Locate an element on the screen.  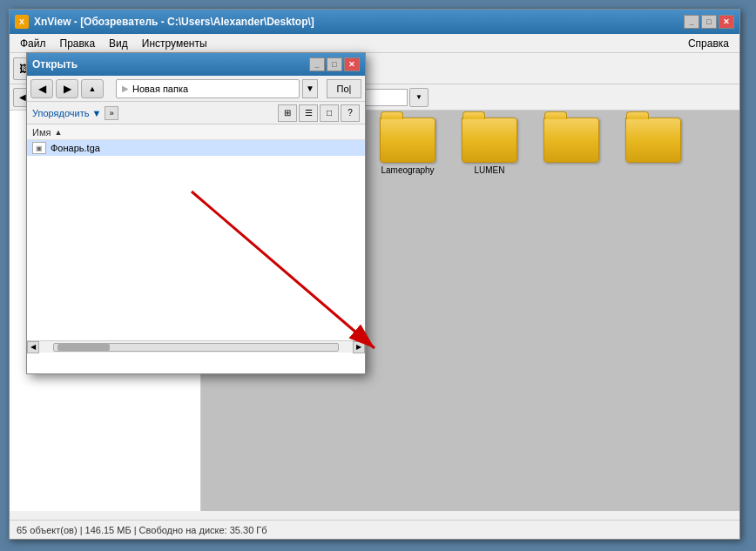
dlg-path-dropdown-btn: ▼ is located at coordinates (310, 89).